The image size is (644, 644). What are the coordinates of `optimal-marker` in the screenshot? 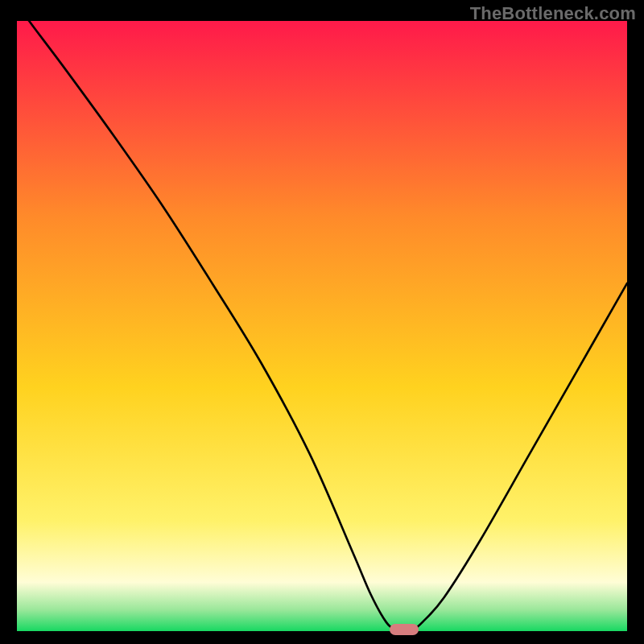 It's located at (404, 630).